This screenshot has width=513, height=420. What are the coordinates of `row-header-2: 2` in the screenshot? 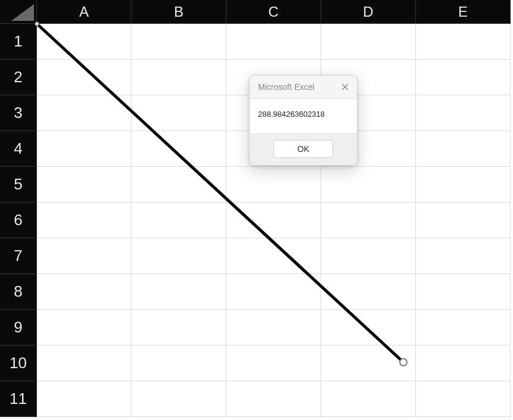 It's located at (18, 77).